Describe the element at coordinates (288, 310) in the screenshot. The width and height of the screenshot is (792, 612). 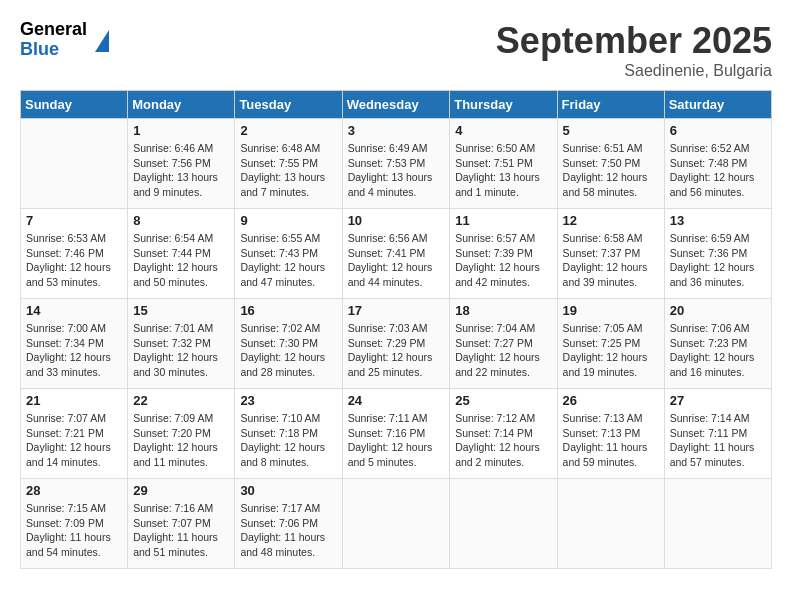
I see `day-number: 16` at that location.